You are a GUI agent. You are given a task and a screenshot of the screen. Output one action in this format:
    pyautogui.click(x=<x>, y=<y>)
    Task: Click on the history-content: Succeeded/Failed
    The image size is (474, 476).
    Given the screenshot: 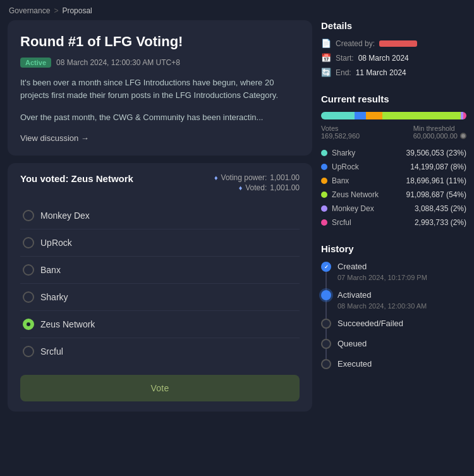 What is the action you would take?
    pyautogui.click(x=370, y=329)
    